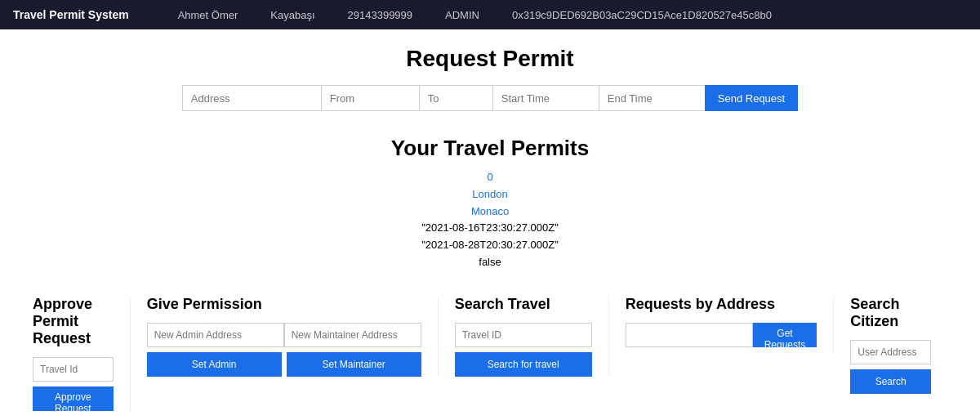 This screenshot has width=980, height=420. Describe the element at coordinates (292, 15) in the screenshot. I see `nav-location: Kayabaşı` at that location.